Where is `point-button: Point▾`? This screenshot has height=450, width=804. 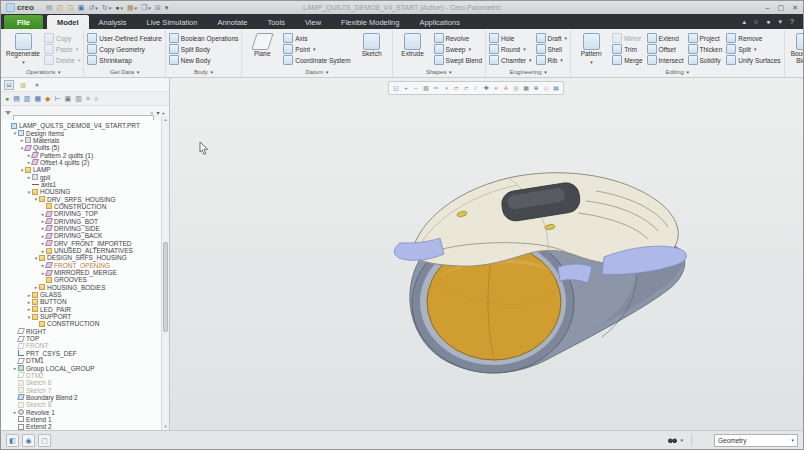 point-button: Point▾ is located at coordinates (316, 49).